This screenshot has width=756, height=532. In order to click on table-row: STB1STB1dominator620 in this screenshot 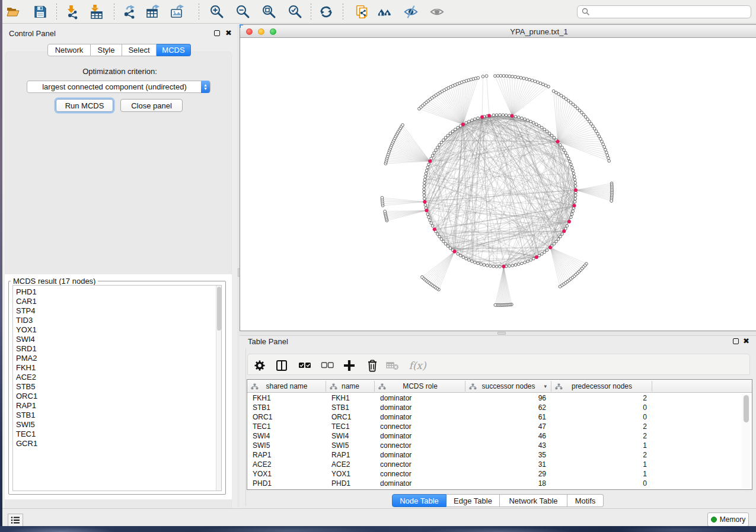, I will do `click(499, 408)`.